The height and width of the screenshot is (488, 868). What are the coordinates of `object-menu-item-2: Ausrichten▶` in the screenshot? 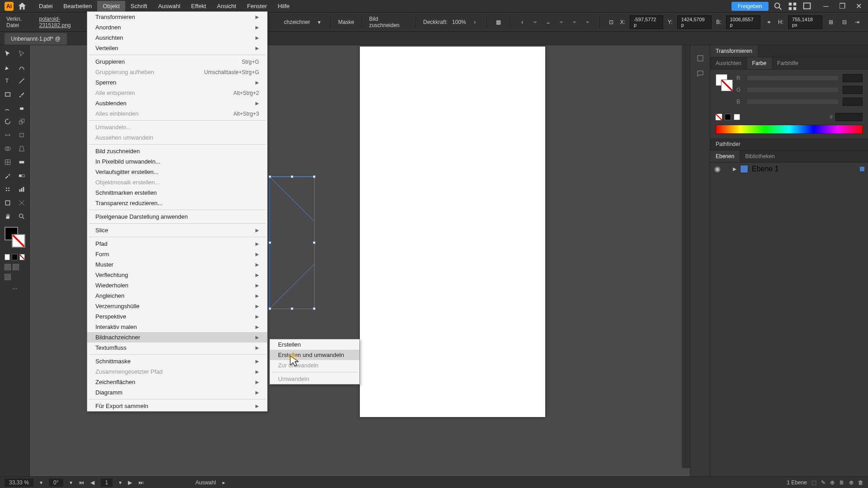 It's located at (177, 38).